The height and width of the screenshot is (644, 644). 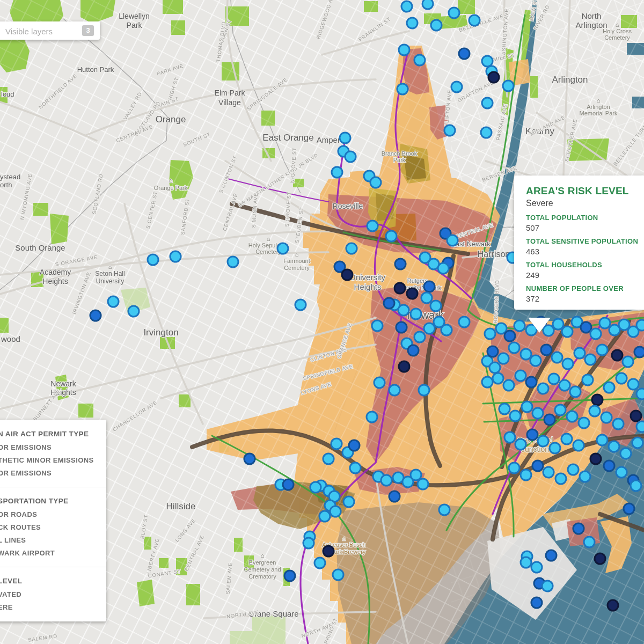 I want to click on legend-item: ERE, so click(x=50, y=608).